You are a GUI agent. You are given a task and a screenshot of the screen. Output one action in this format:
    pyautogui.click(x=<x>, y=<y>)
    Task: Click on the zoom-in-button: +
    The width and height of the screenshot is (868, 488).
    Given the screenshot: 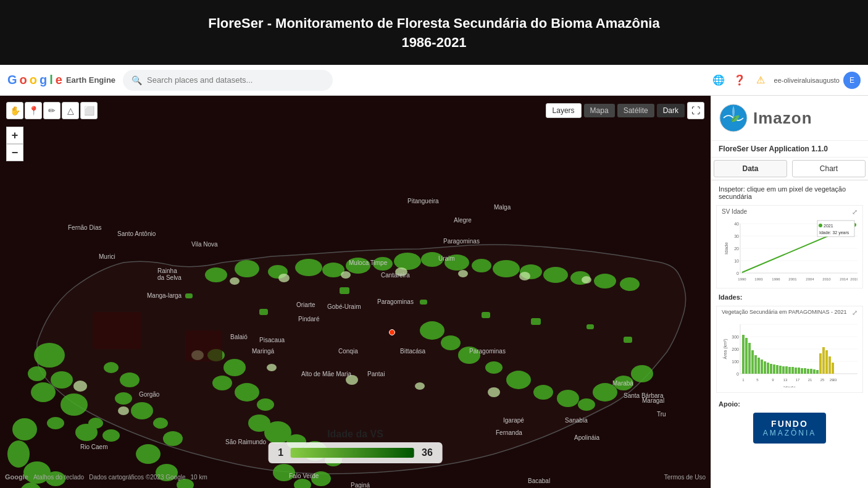 What is the action you would take?
    pyautogui.click(x=15, y=135)
    